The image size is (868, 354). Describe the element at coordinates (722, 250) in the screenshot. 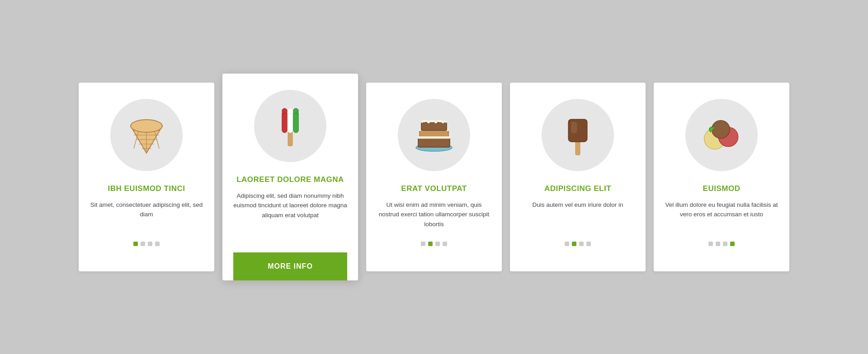

I see `card-5-dots` at that location.